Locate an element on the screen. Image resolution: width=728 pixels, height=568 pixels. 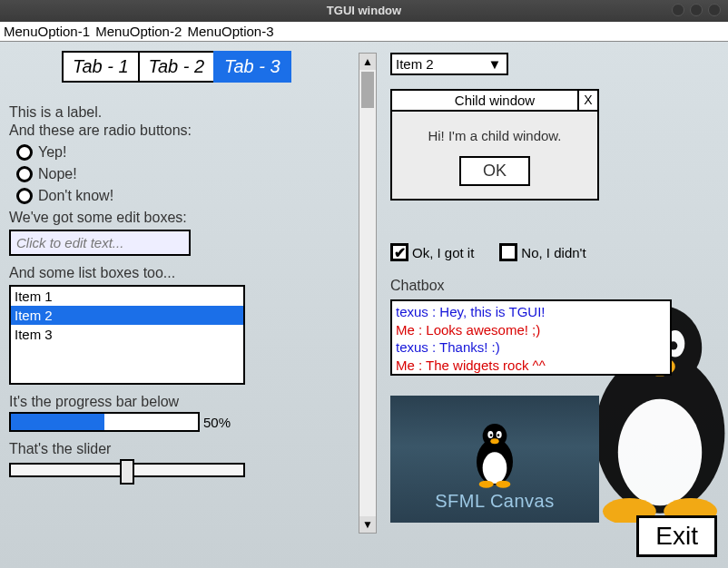
radio-dont-know: Don't know! is located at coordinates (176, 196).